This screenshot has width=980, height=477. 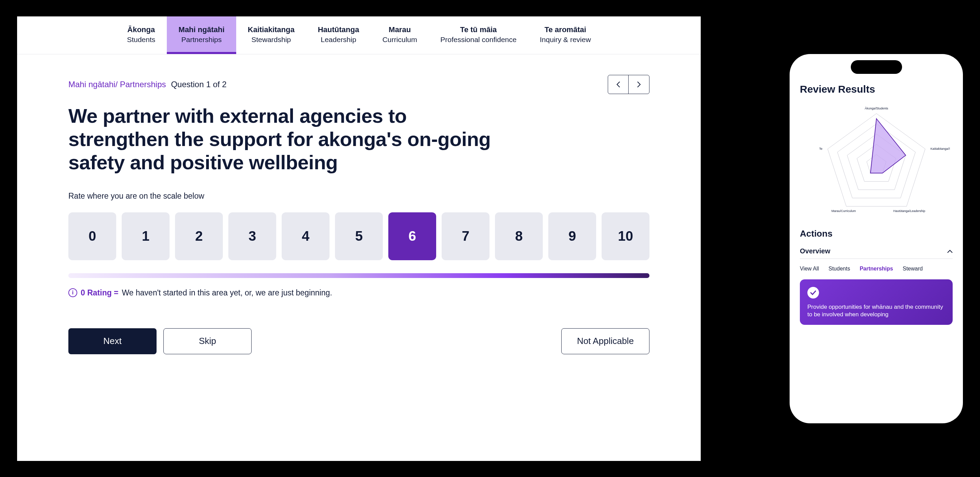 I want to click on tab-english-label: Partnerships, so click(x=201, y=40).